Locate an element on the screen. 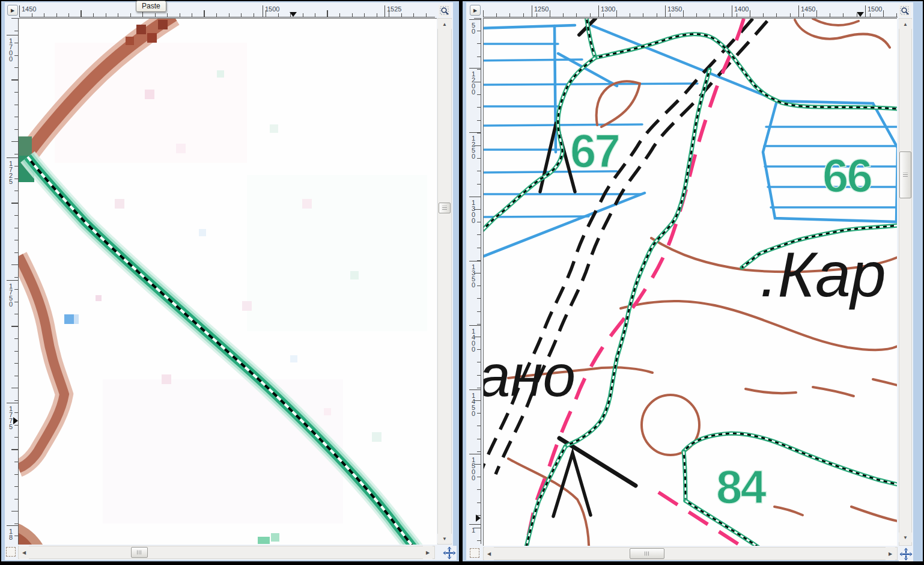 This screenshot has height=565, width=924. horizontal-ruler-right: 1250 1300 1350 1400 1450 1500 is located at coordinates (690, 11).